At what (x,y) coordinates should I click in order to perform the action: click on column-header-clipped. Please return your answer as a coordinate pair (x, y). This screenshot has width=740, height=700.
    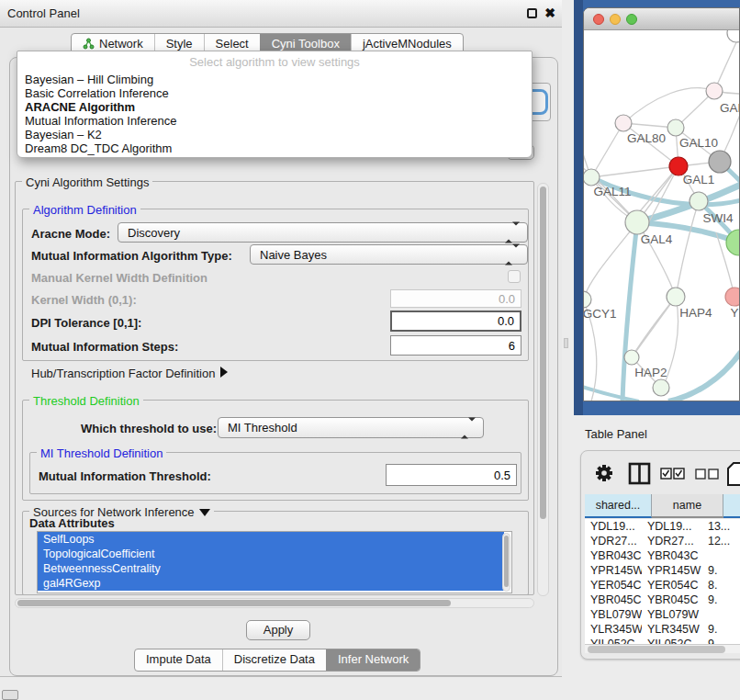
    Looking at the image, I should click on (732, 506).